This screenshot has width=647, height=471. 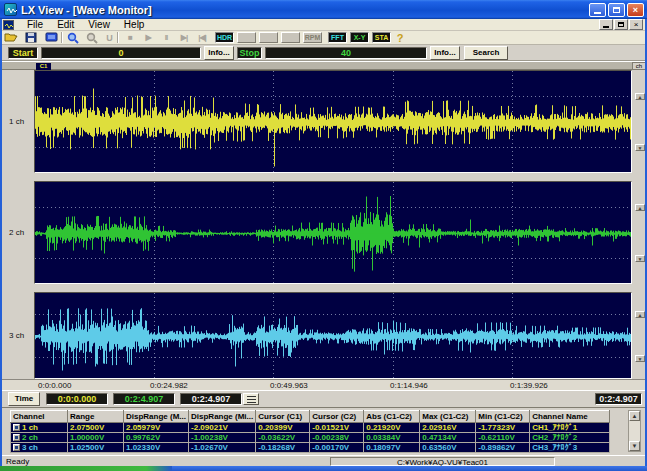 What do you see at coordinates (96, 417) in the screenshot?
I see `header-range: Range` at bounding box center [96, 417].